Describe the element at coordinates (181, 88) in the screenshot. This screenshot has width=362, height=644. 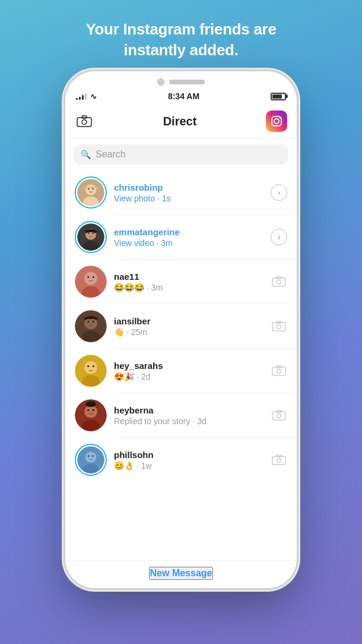
I see `phone-top: ∿ 8:34 AM` at that location.